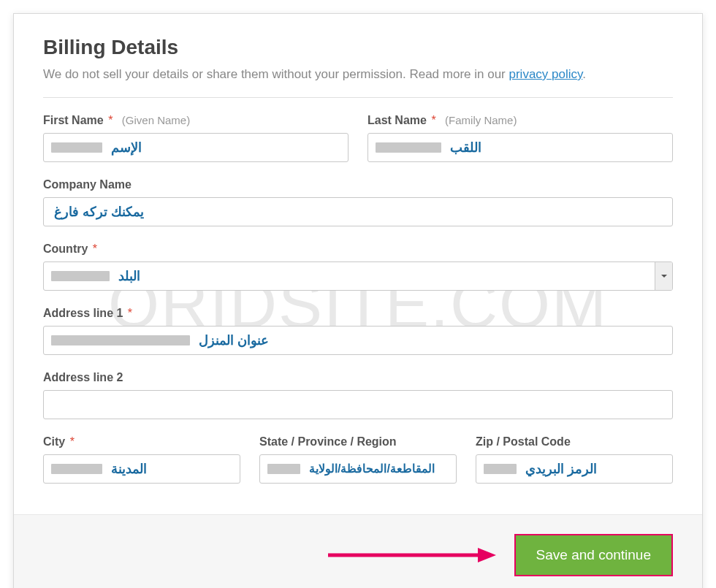  What do you see at coordinates (358, 331) in the screenshot?
I see `address1-field: Address line 1 * عنوان المنزل` at bounding box center [358, 331].